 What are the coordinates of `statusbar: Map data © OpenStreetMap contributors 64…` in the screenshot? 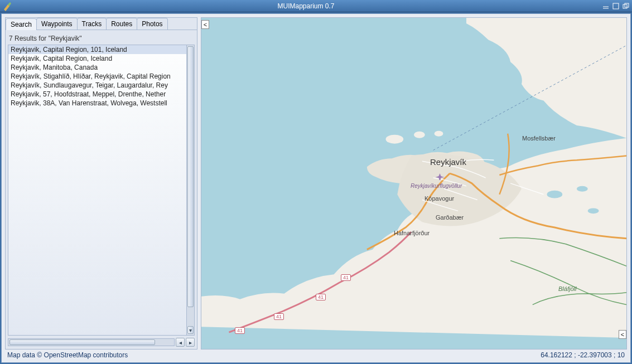 It's located at (316, 355).